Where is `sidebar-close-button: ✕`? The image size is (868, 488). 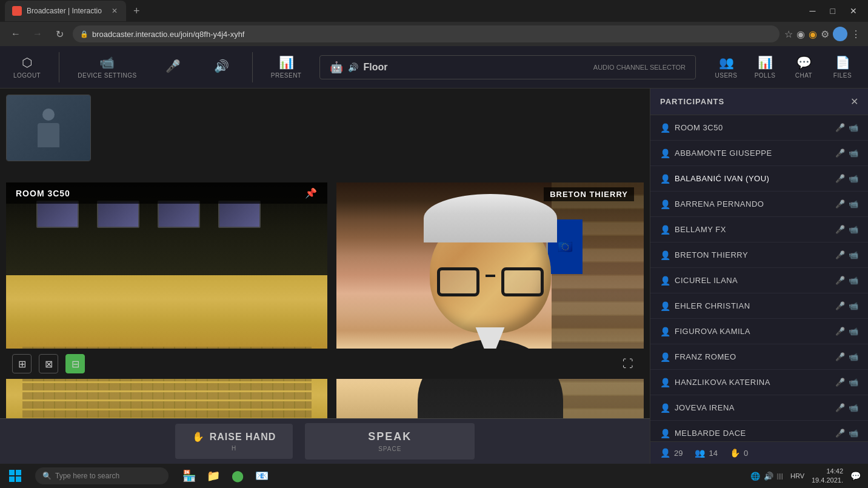 sidebar-close-button: ✕ is located at coordinates (855, 102).